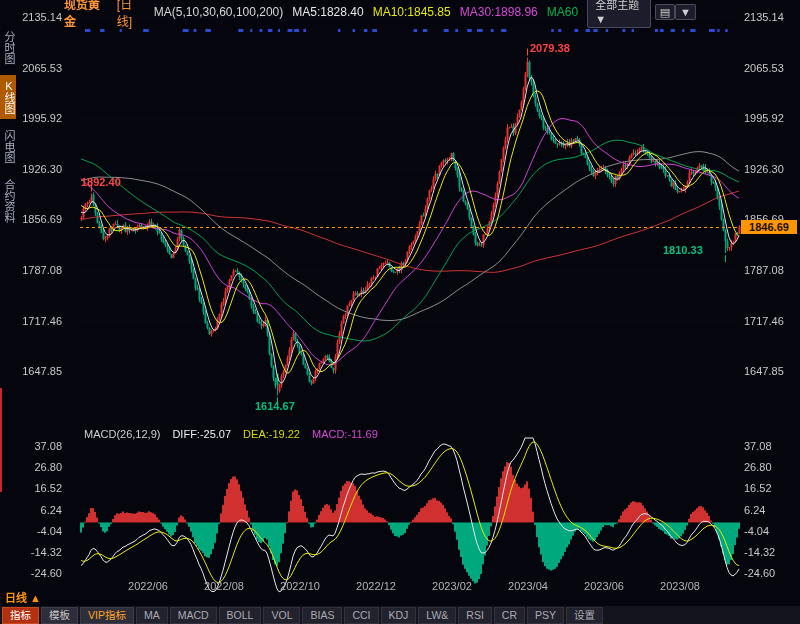 The width and height of the screenshot is (800, 624). What do you see at coordinates (8, 97) in the screenshot?
I see `sidebar-item-1: K线图` at bounding box center [8, 97].